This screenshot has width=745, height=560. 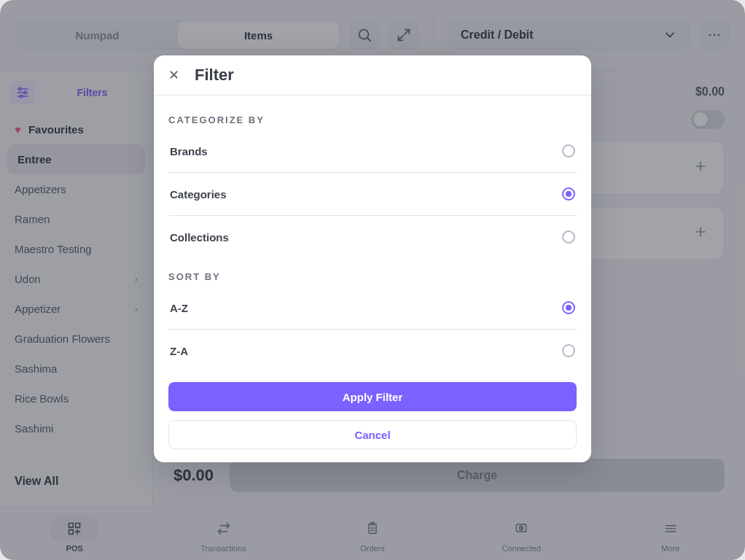 What do you see at coordinates (214, 75) in the screenshot?
I see `filter-modal-title: Filter` at bounding box center [214, 75].